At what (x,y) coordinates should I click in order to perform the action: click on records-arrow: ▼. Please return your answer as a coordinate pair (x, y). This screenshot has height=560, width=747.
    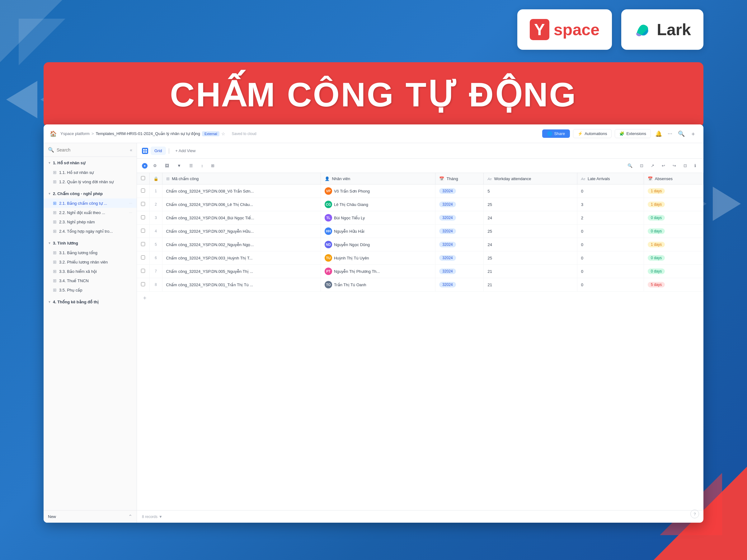
    Looking at the image, I should click on (161, 516).